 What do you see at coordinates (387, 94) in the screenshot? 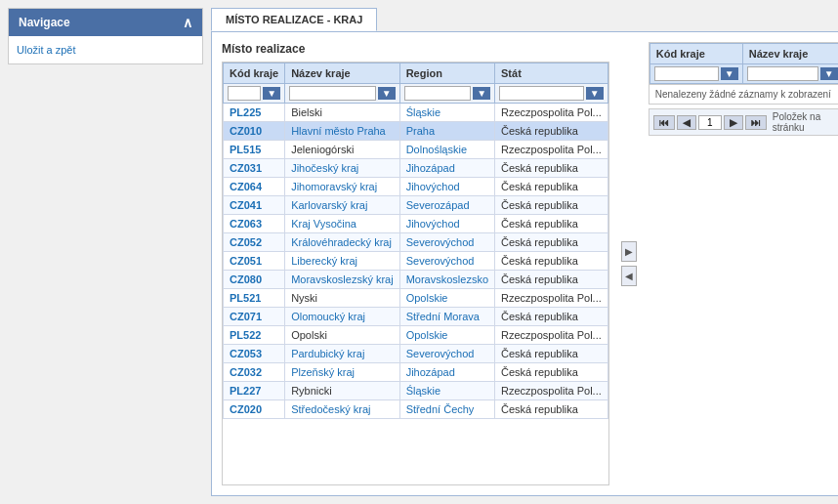
I see `filter-btn-nazev: ▼` at bounding box center [387, 94].